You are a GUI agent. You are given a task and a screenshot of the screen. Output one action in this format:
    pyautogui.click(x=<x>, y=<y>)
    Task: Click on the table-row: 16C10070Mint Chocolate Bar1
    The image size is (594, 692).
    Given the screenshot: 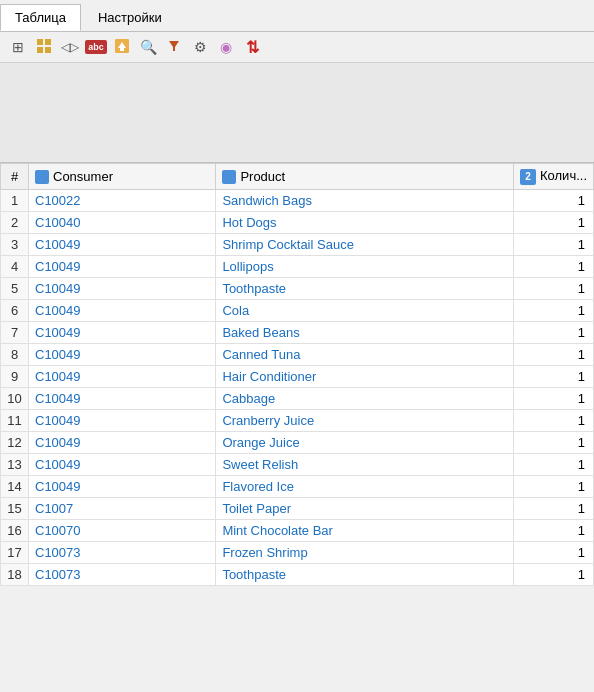 What is the action you would take?
    pyautogui.click(x=298, y=530)
    